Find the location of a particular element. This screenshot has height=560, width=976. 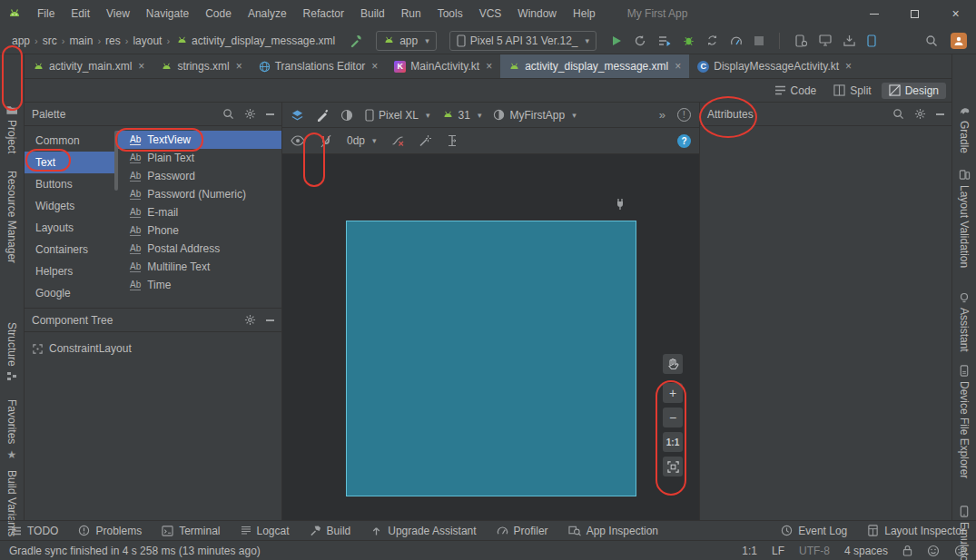

tool-build: Build is located at coordinates (330, 531).